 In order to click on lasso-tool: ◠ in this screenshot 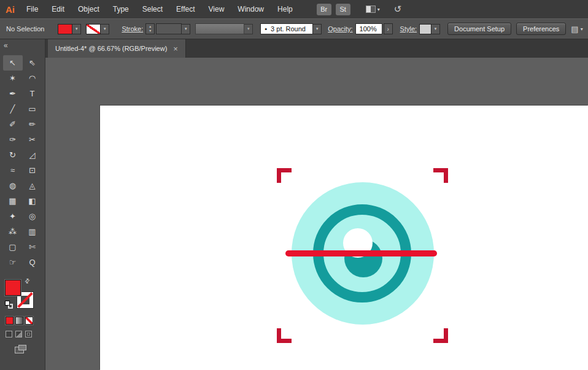, I will do `click(33, 79)`.